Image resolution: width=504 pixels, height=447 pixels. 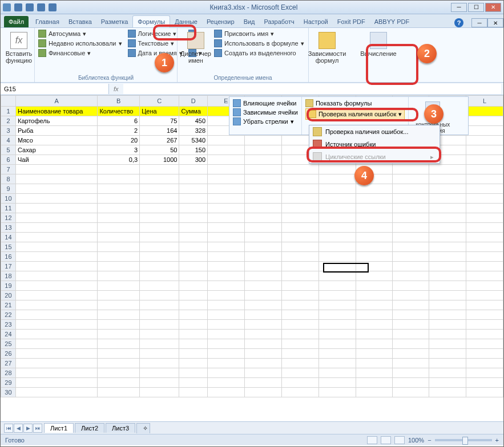 What do you see at coordinates (9, 392) in the screenshot?
I see `row-header-30: 30` at bounding box center [9, 392].